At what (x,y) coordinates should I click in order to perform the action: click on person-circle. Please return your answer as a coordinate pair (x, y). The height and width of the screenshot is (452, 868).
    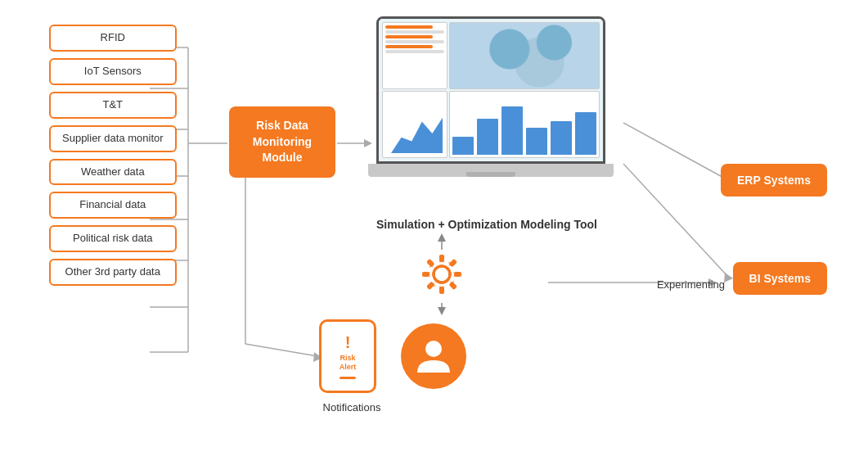
    Looking at the image, I should click on (434, 356).